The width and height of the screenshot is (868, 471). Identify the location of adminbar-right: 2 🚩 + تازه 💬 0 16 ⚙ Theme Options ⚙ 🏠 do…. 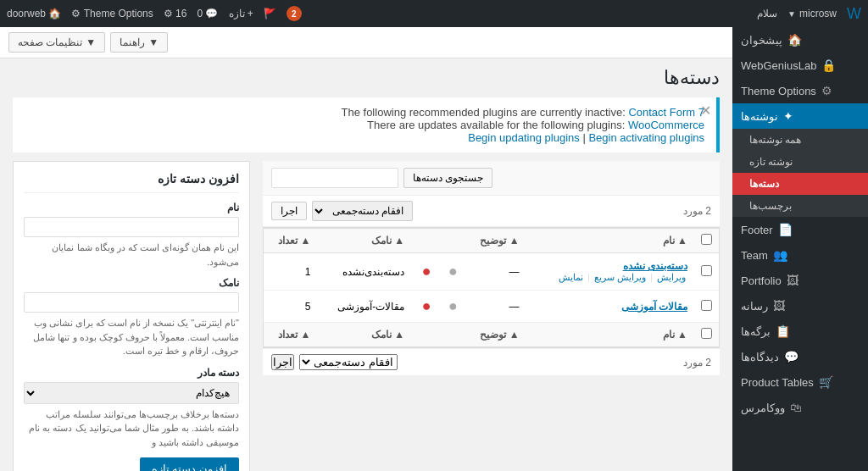
(154, 14).